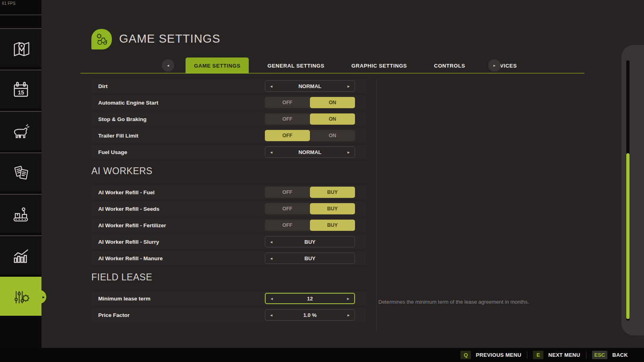 The height and width of the screenshot is (362, 644). What do you see at coordinates (124, 298) in the screenshot?
I see `setting-label: Minimum lease term` at bounding box center [124, 298].